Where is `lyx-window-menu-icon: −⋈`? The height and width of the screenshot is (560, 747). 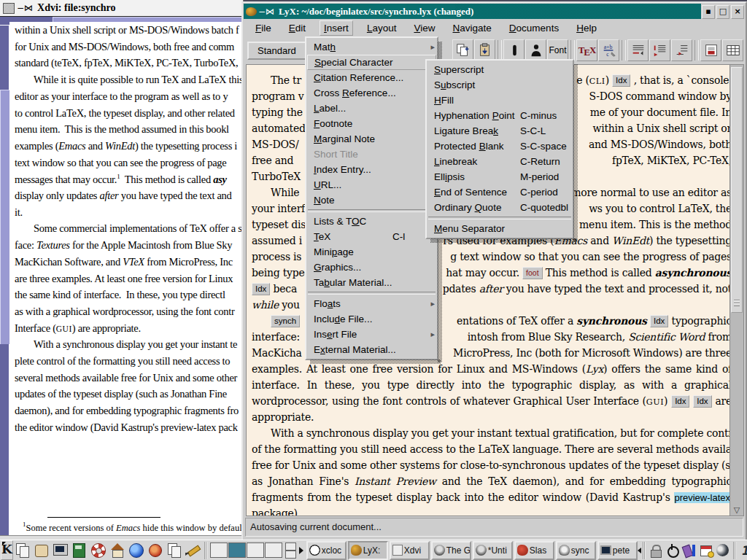
lyx-window-menu-icon: −⋈ is located at coordinates (266, 12).